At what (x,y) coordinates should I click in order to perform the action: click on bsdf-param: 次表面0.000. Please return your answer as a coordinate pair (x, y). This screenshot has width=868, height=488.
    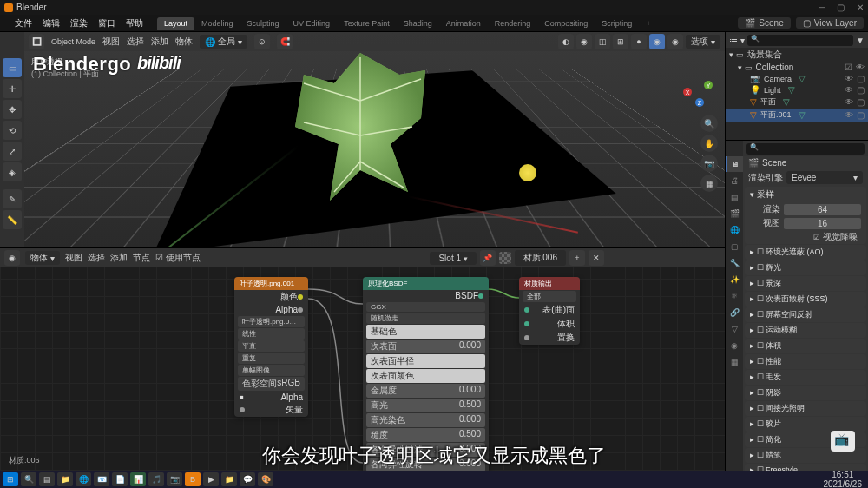
    Looking at the image, I should click on (425, 346).